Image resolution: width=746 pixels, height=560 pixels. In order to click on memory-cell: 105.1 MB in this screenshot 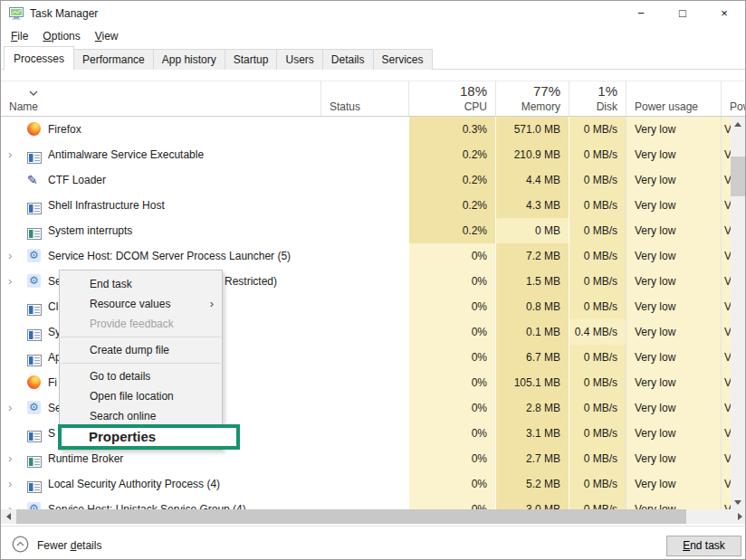, I will do `click(532, 383)`.